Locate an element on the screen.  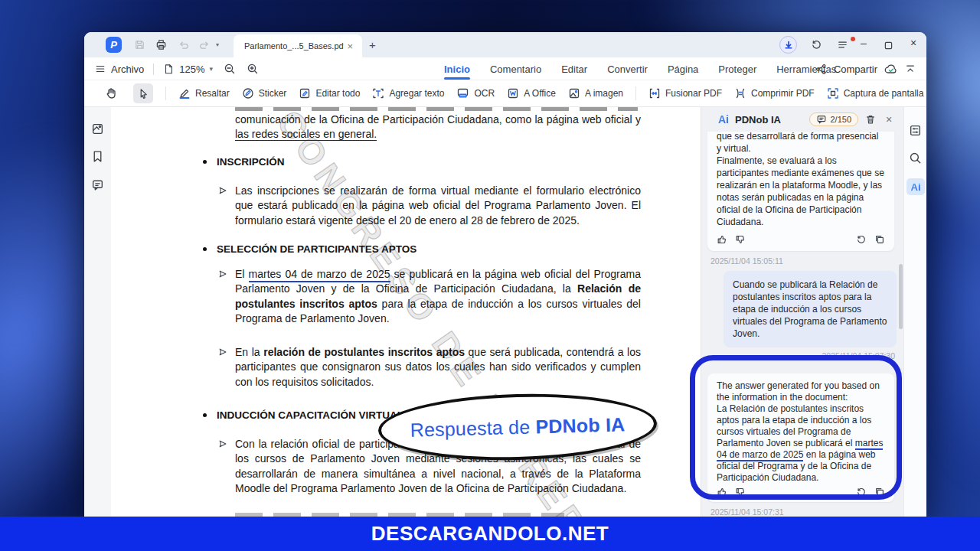
highlight-rectangle-annotation is located at coordinates (796, 427).